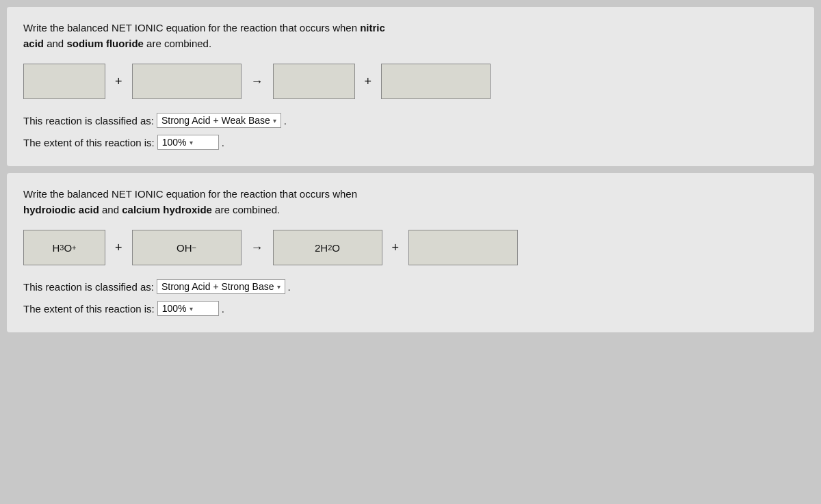 This screenshot has width=821, height=504. Describe the element at coordinates (187, 248) in the screenshot. I see `reactant-box-2b: OH−` at that location.